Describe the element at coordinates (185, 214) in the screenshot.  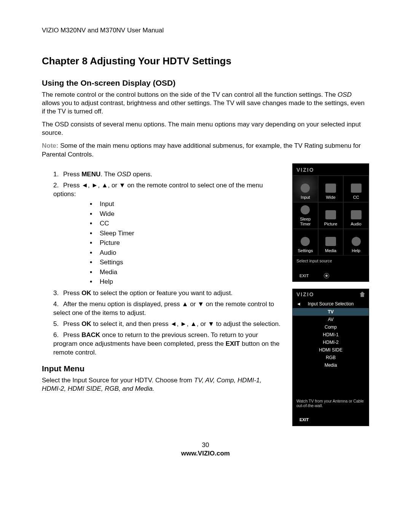
I see `bullet-item: Wide` at that location.